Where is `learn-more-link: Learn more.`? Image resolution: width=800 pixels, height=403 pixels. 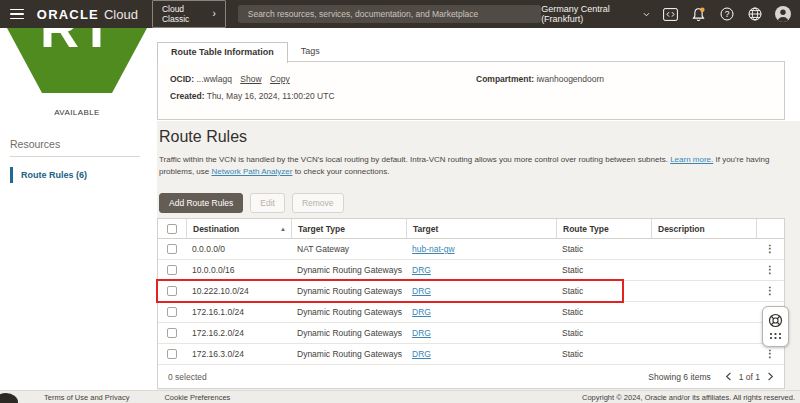 learn-more-link: Learn more. is located at coordinates (692, 160).